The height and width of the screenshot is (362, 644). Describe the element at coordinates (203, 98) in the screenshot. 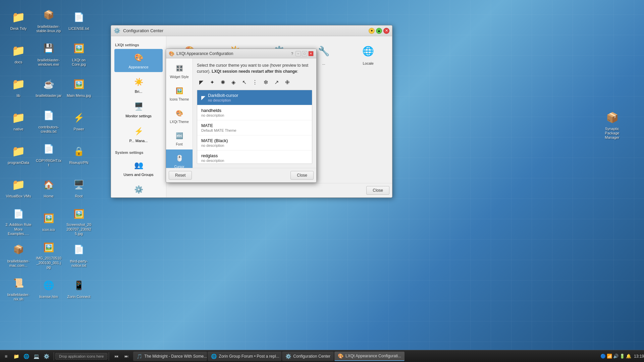

I see `cursor-darkbolt-icon: ◤` at that location.